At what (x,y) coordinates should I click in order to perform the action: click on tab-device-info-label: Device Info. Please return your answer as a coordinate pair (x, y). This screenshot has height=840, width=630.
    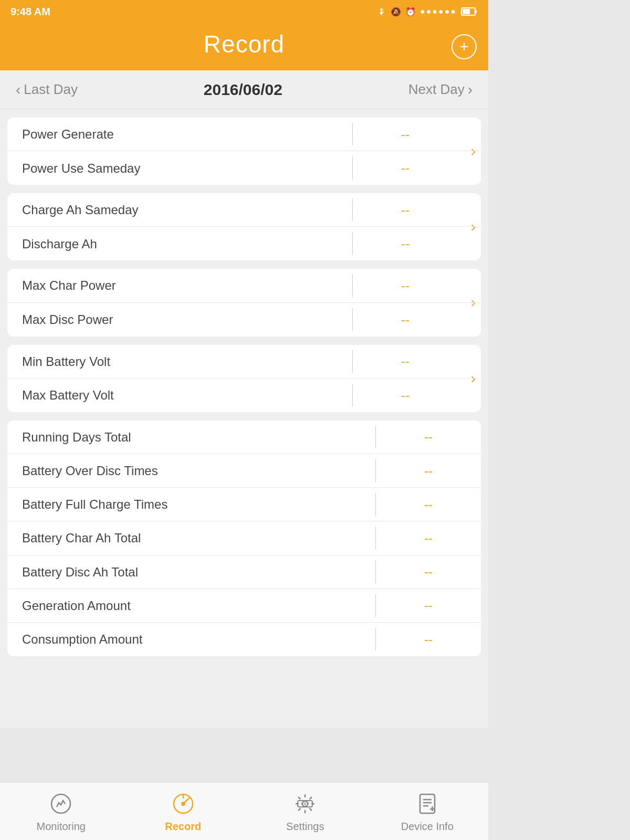
    Looking at the image, I should click on (427, 826).